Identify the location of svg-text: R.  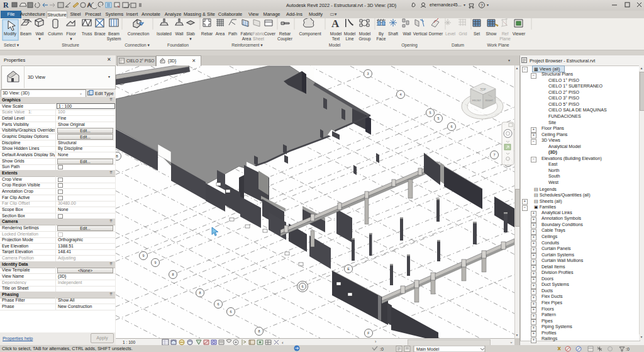
(6, 5).